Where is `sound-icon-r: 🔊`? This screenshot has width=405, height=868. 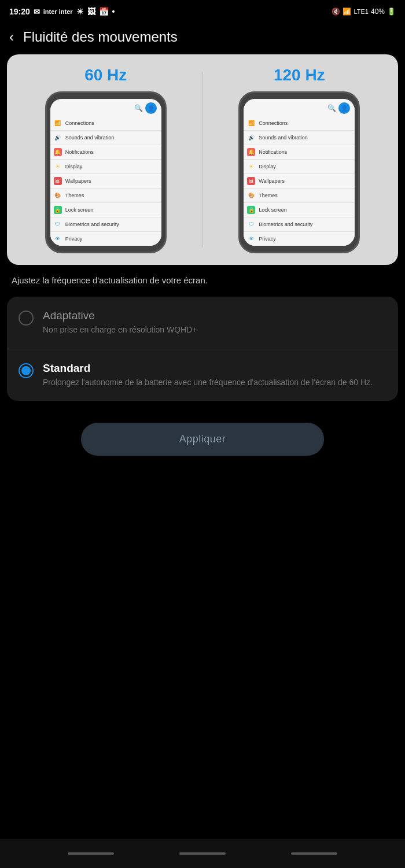 sound-icon-r: 🔊 is located at coordinates (251, 138).